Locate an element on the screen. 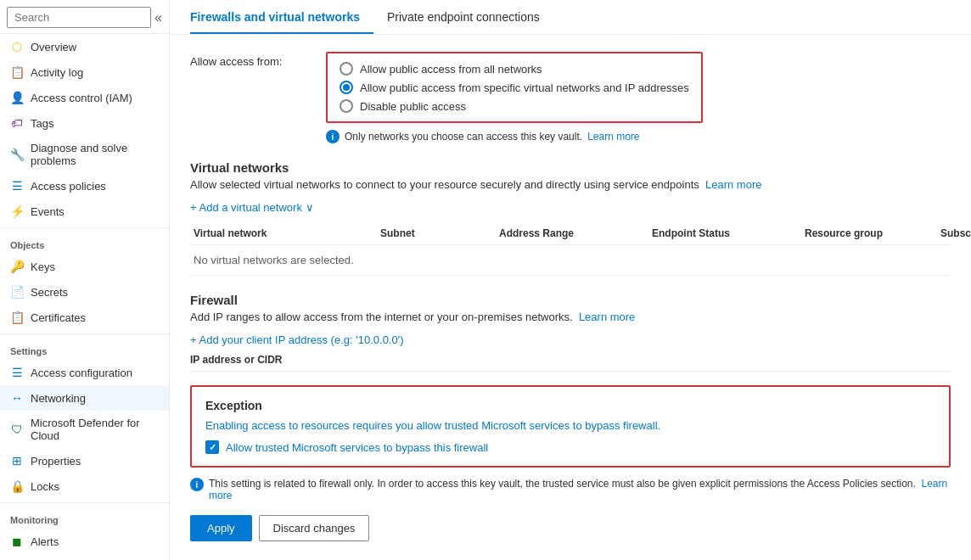 This screenshot has height=560, width=971. info-note: i Only networks you choose can access th… is located at coordinates (638, 137).